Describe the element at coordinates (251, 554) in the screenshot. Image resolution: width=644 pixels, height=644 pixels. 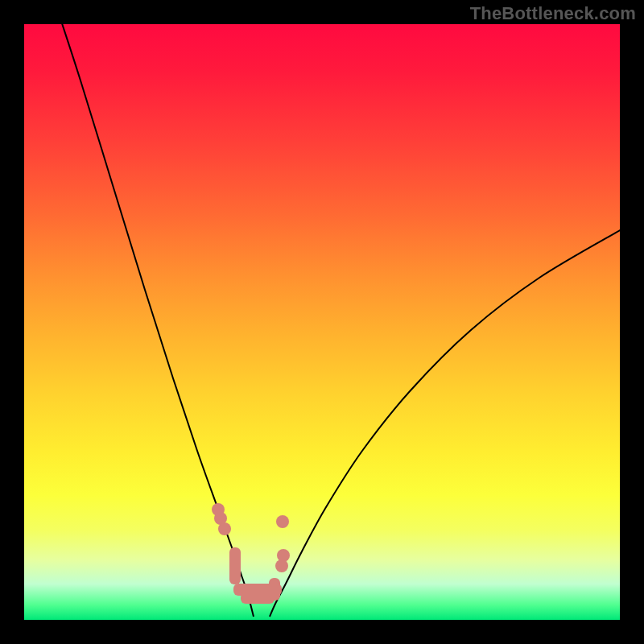
I see `marker-group` at that location.